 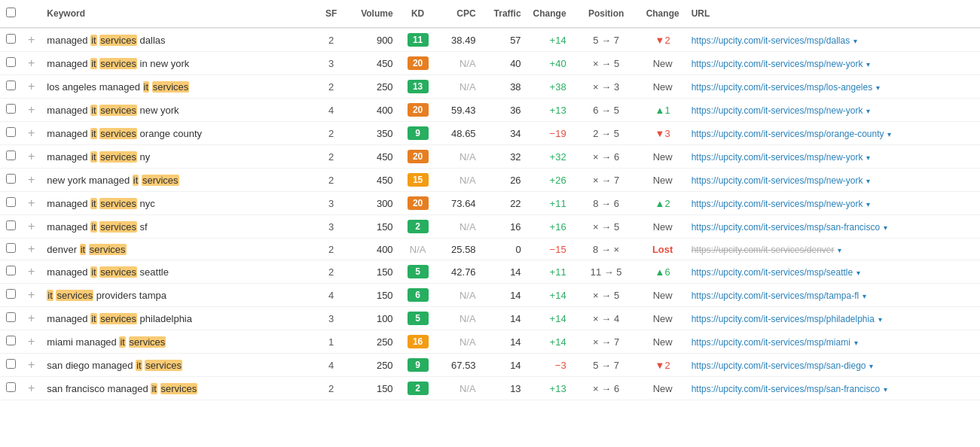 What do you see at coordinates (11, 12) in the screenshot?
I see `select-all-checkbox` at bounding box center [11, 12].